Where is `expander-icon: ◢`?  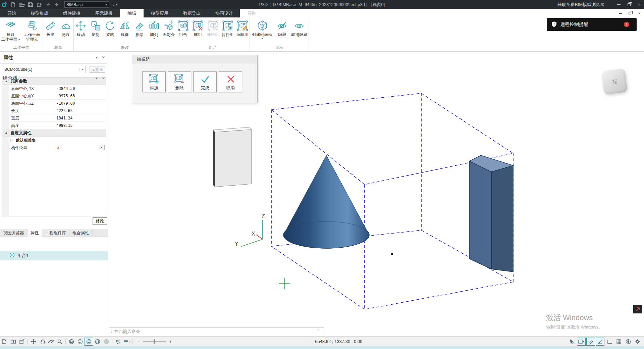
expander-icon: ◢ is located at coordinates (6, 133).